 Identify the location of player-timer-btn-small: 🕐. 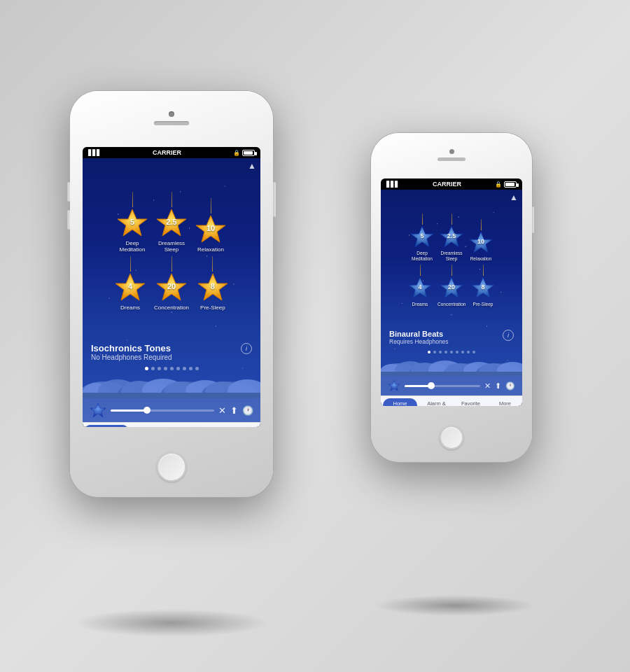
(510, 386).